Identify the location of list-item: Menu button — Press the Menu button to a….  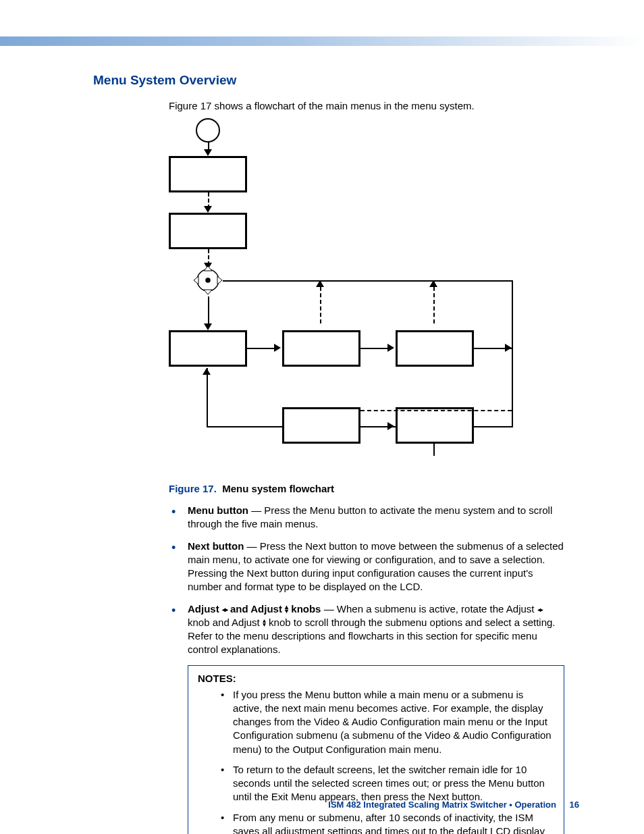
(367, 517).